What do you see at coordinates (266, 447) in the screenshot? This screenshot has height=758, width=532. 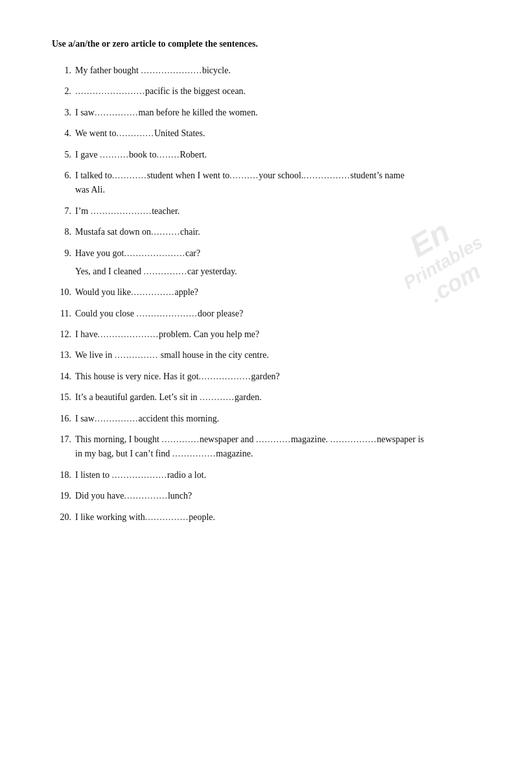 I see `list-item: 17.This morning, I bought .............n…` at bounding box center [266, 447].